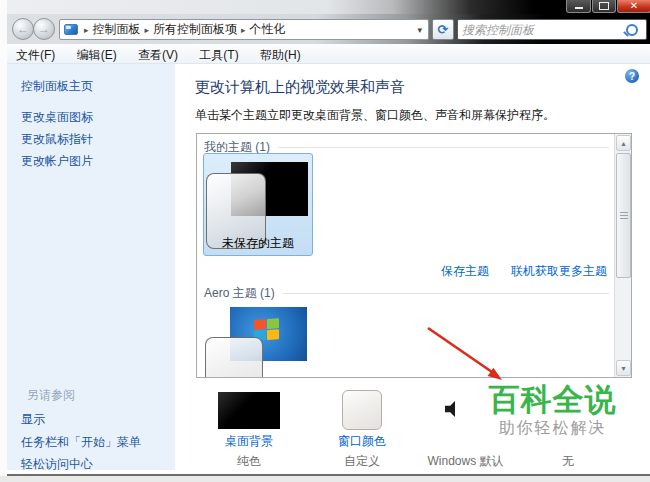 This screenshot has height=482, width=650. Describe the element at coordinates (632, 76) in the screenshot. I see `help-icon: ?` at that location.